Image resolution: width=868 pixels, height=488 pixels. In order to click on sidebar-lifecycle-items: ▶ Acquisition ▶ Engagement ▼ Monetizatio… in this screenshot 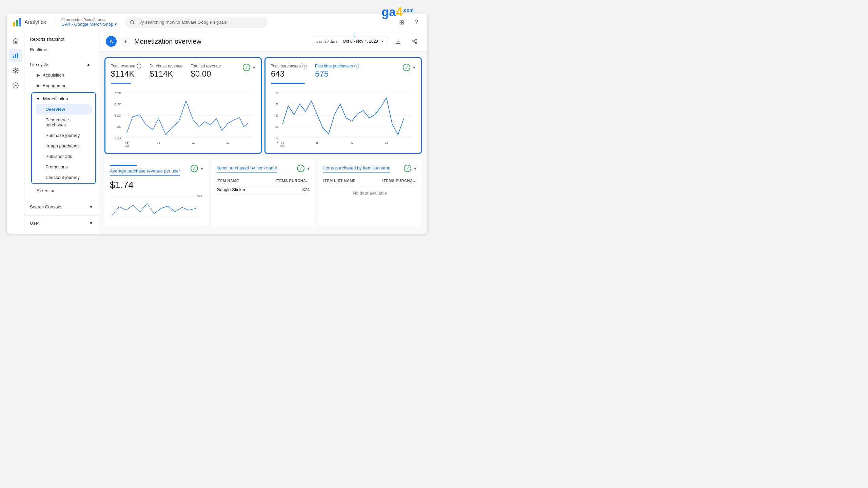, I will do `click(62, 133)`.